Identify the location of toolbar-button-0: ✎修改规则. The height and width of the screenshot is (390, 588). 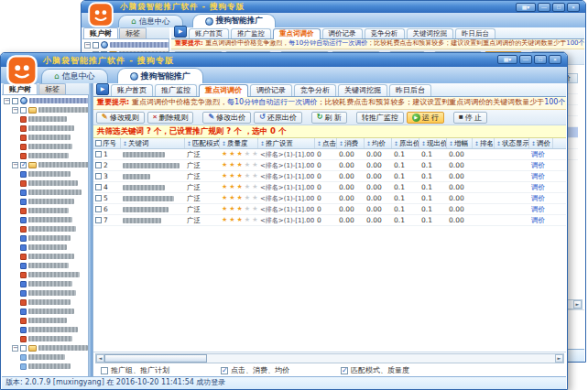
(121, 117).